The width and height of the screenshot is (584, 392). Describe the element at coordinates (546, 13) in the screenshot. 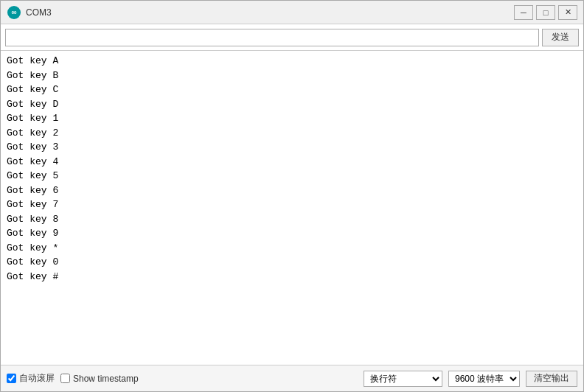

I see `window-controls: ─ □ ✕` at that location.